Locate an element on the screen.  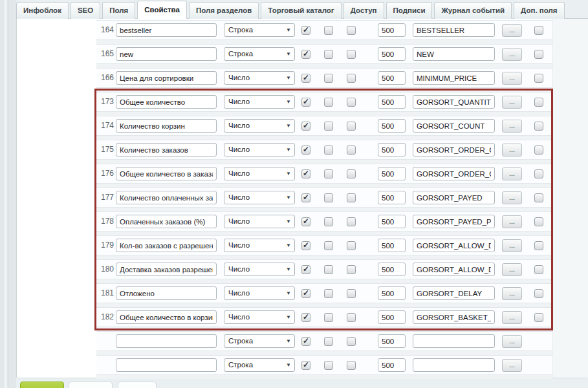
footer-button-primary is located at coordinates (42, 385).